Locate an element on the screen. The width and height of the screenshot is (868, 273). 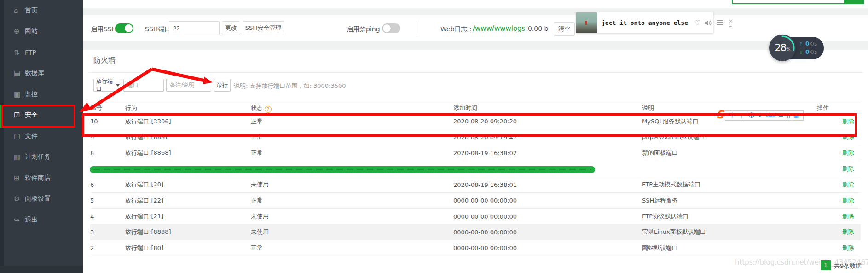
weblog-size: 0.00 b is located at coordinates (538, 29).